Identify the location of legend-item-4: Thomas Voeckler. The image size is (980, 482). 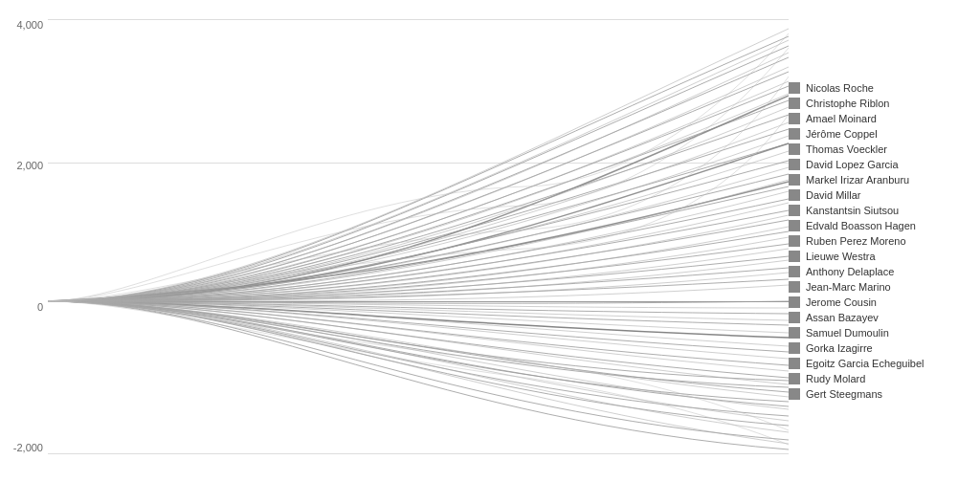
(884, 149).